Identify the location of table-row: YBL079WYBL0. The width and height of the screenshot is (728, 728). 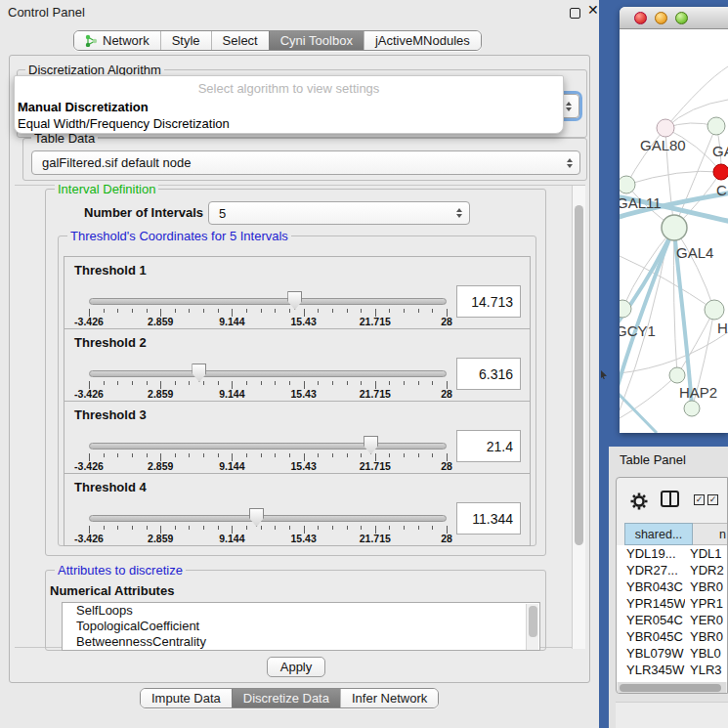
(672, 653).